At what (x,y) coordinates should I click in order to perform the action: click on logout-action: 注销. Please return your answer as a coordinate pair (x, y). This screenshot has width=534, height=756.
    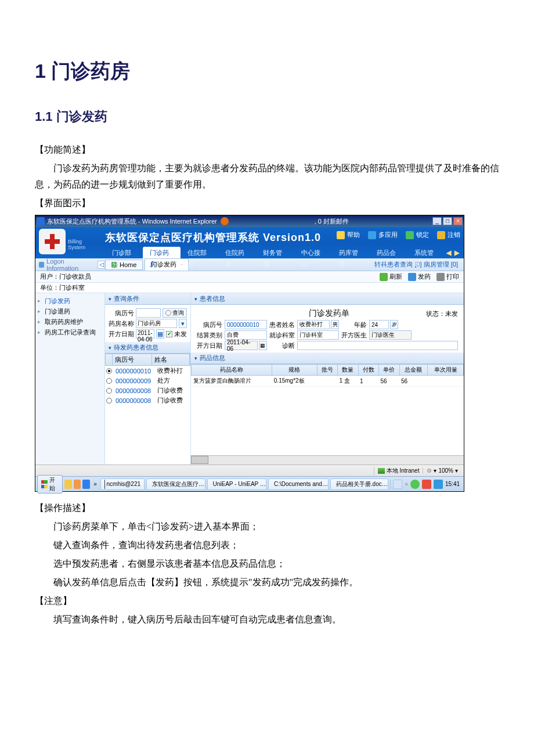
    Looking at the image, I should click on (449, 235).